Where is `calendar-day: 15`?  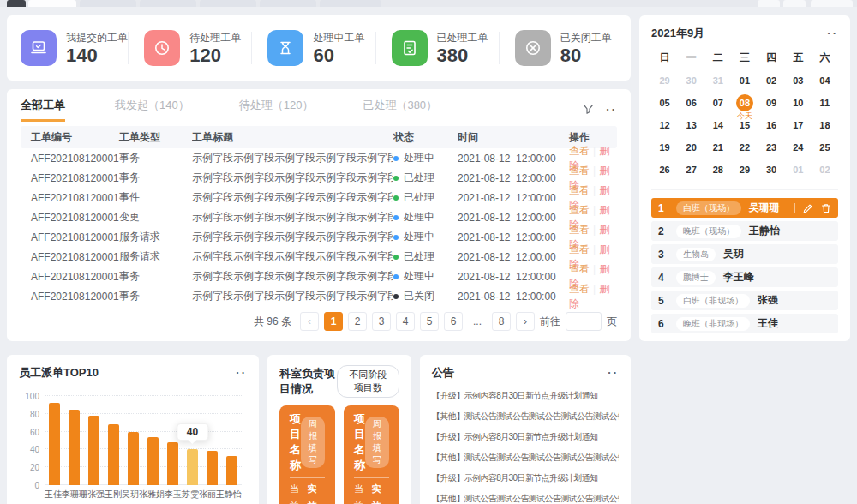 calendar-day: 15 is located at coordinates (744, 125).